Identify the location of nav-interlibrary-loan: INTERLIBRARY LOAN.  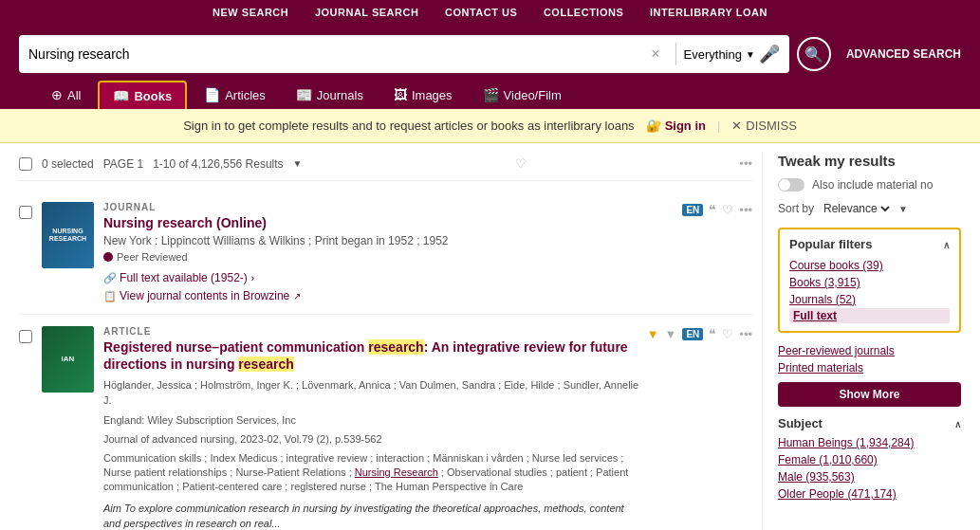
(709, 12).